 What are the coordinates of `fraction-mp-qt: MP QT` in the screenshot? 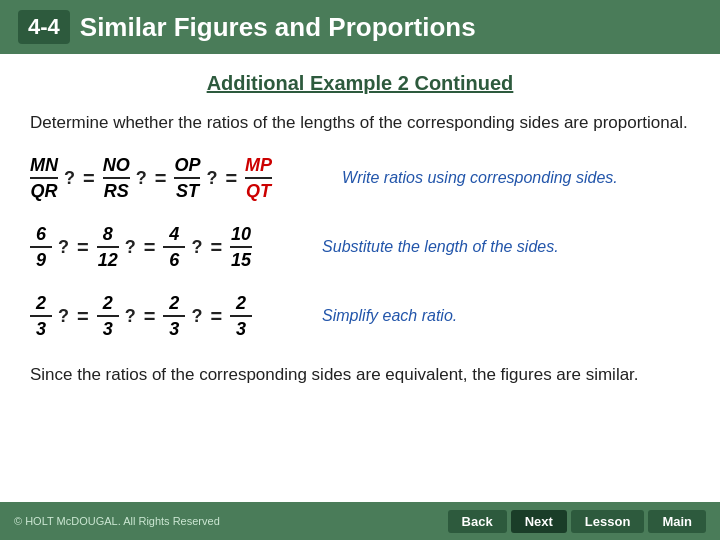 It's located at (258, 178).